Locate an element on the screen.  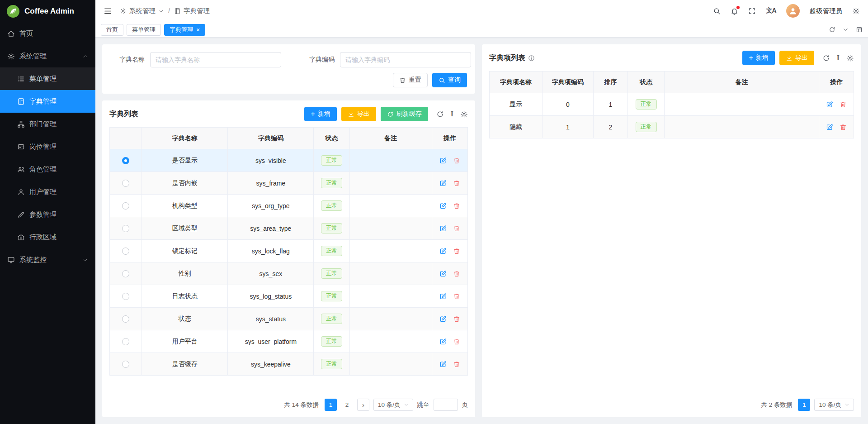
breadcrumb-item-dict: 字典管理 is located at coordinates (192, 11).